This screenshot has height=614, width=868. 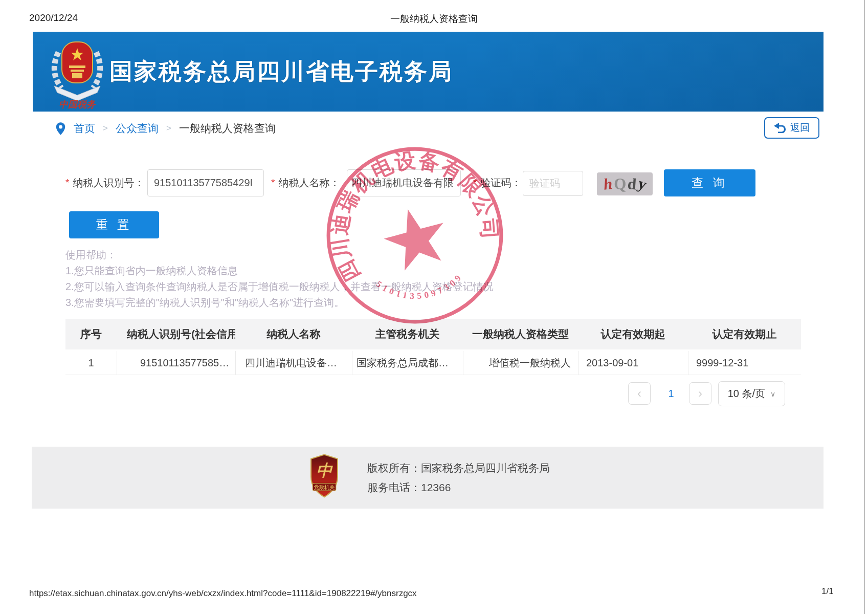 I want to click on page-size-dropdown: 10 条/页 ∨, so click(x=752, y=394).